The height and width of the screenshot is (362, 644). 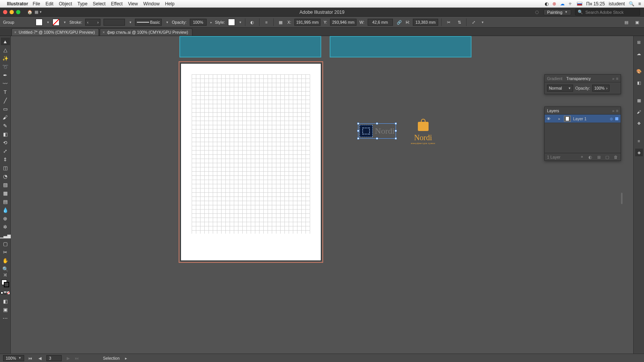 I want to click on free-transform-tool-icon: ◫, so click(x=5, y=168).